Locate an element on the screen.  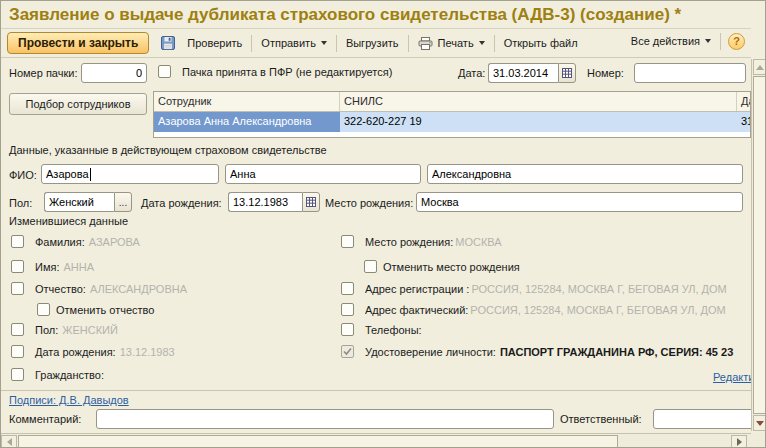
birthdate-changed-value: 13.12.1983 is located at coordinates (148, 352).